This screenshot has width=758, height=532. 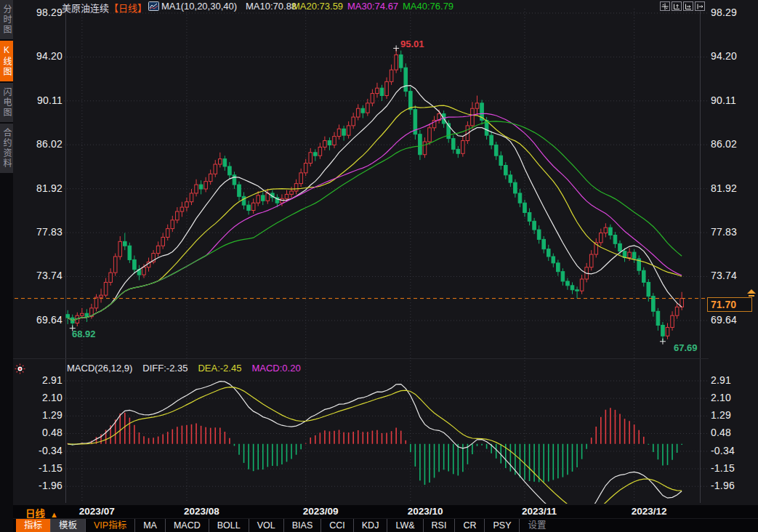 What do you see at coordinates (33, 525) in the screenshot?
I see `tab-indicator: 指标` at bounding box center [33, 525].